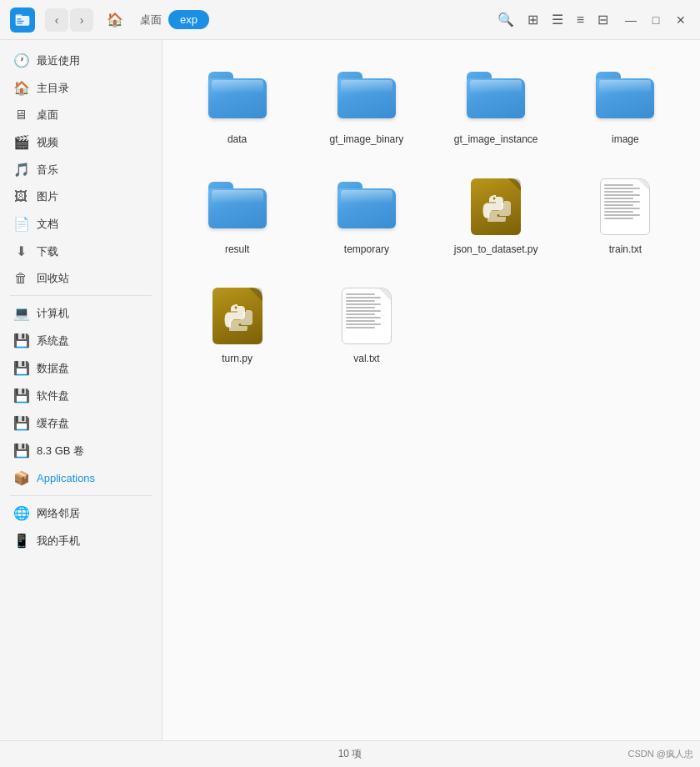  I want to click on music-icon: 🎵, so click(21, 170).